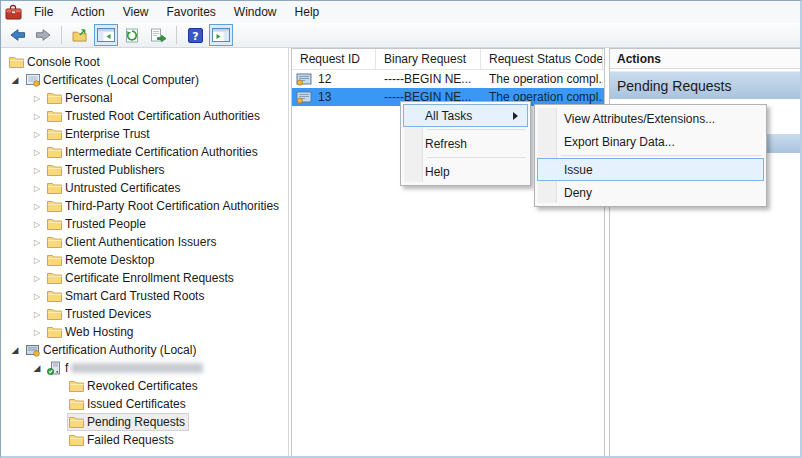 The image size is (802, 458). I want to click on tree-item-f: ◢f, so click(144, 368).